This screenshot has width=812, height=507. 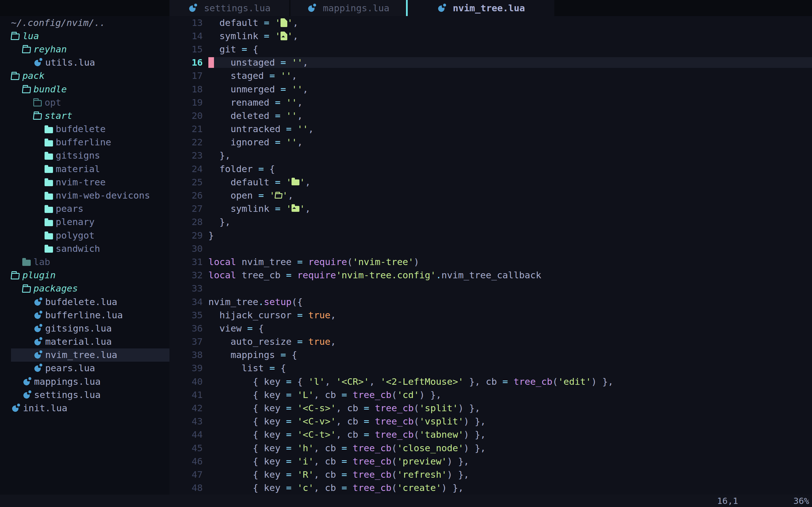 What do you see at coordinates (186, 315) in the screenshot?
I see `line-number: 35` at bounding box center [186, 315].